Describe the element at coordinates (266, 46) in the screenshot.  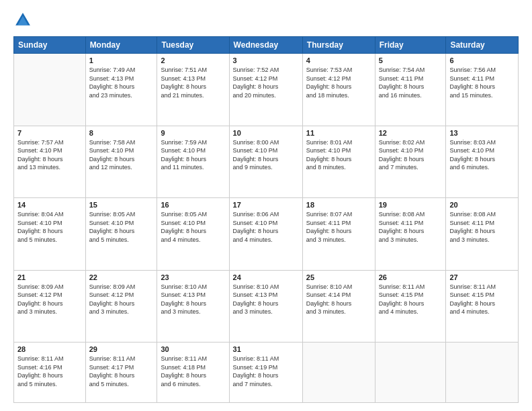
I see `weekday-header-wednesday: Wednesday` at that location.